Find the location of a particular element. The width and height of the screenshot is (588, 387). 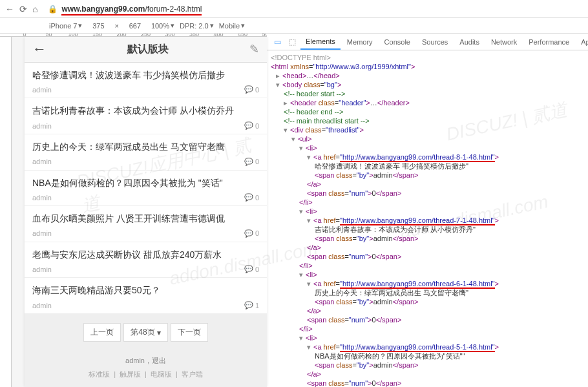

tab-sources: Sources is located at coordinates (435, 42).